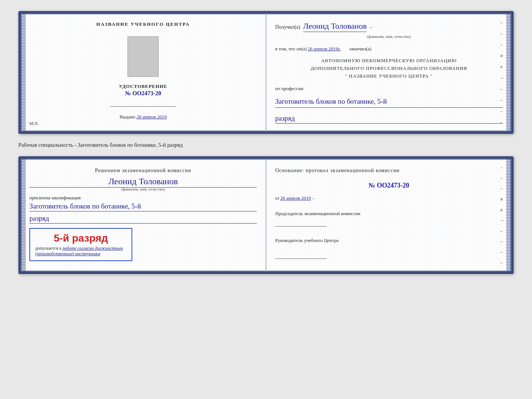 The height and width of the screenshot is (399, 532). What do you see at coordinates (143, 90) in the screenshot?
I see `udost-block: УДОСТОВЕРЕНИЕ № OO2473-20` at bounding box center [143, 90].